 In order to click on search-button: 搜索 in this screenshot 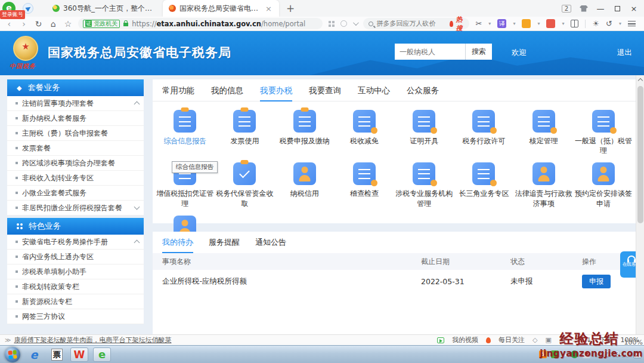, I will do `click(478, 51)`.